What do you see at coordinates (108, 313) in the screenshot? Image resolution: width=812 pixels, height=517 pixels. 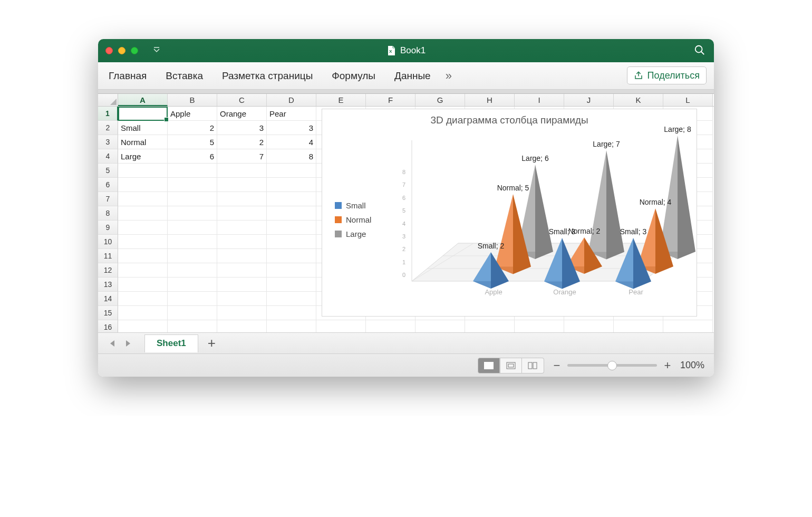 I see `row-header: 15` at bounding box center [108, 313].